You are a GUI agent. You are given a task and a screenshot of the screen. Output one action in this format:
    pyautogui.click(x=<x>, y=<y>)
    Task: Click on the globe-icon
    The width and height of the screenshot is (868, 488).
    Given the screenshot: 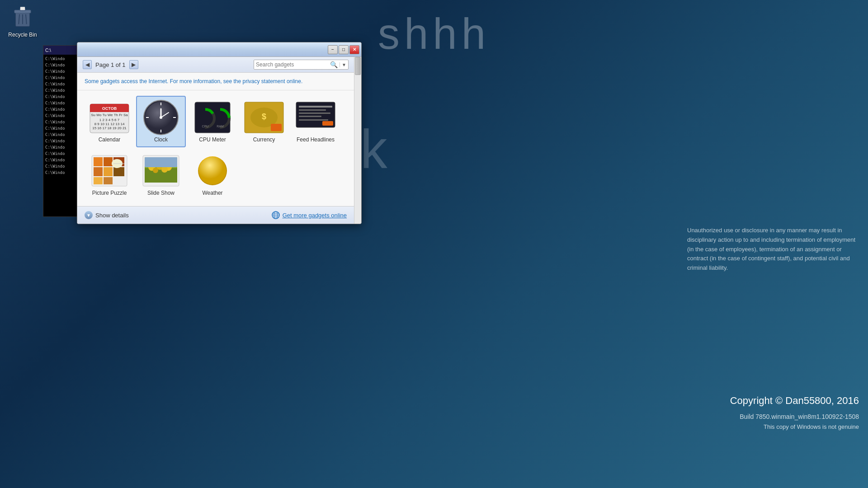 What is the action you would take?
    pyautogui.click(x=276, y=215)
    